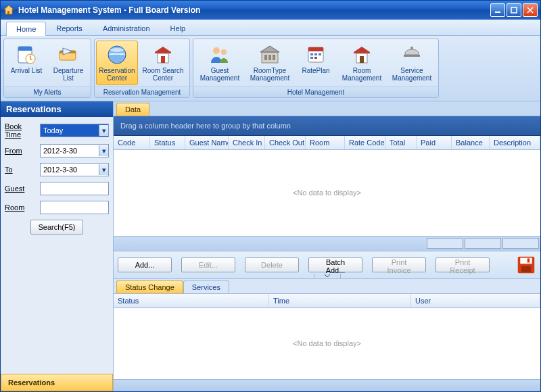 Image resolution: width=541 pixels, height=392 pixels. Describe the element at coordinates (68, 63) in the screenshot. I see `ribbon-departure-list: Departure List` at that location.